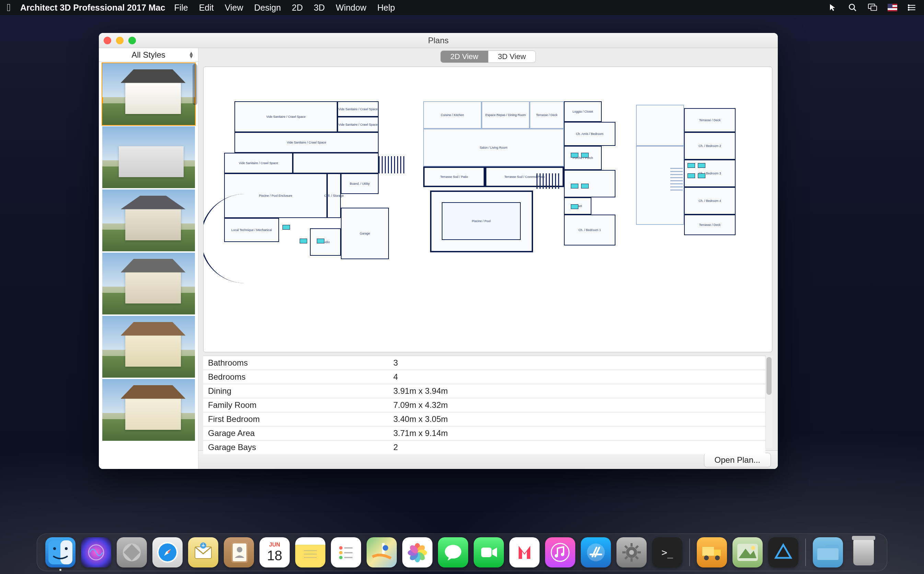 Image resolution: width=924 pixels, height=574 pixels. What do you see at coordinates (689, 184) in the screenshot?
I see `floorplan-level-2: Terrasse / Deck Ch. / Bedroom 2 Ch. / Be…` at bounding box center [689, 184].